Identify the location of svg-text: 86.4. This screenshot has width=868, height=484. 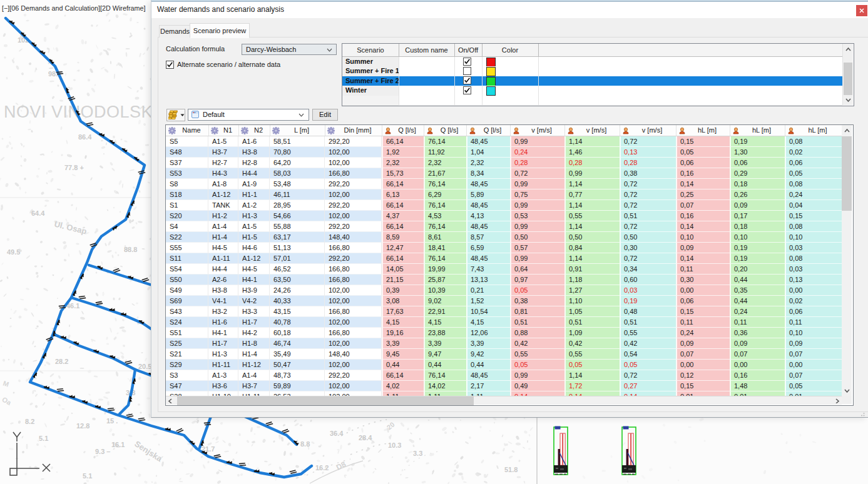
(85, 137).